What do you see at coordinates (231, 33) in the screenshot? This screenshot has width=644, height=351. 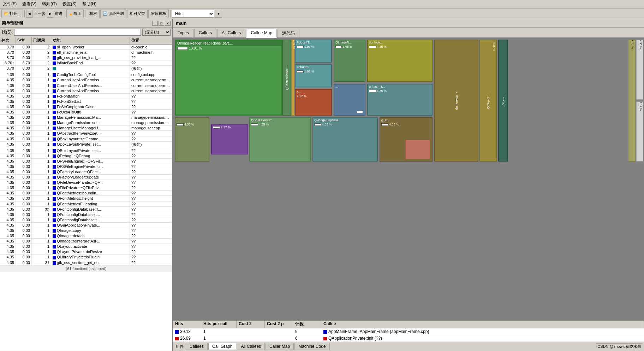 I see `tab-all-callers: All Callers` at bounding box center [231, 33].